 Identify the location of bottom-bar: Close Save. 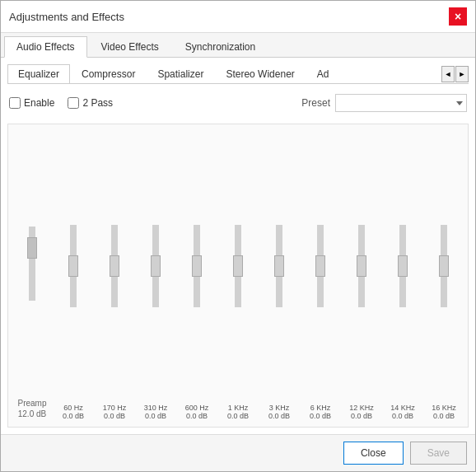
(238, 453).